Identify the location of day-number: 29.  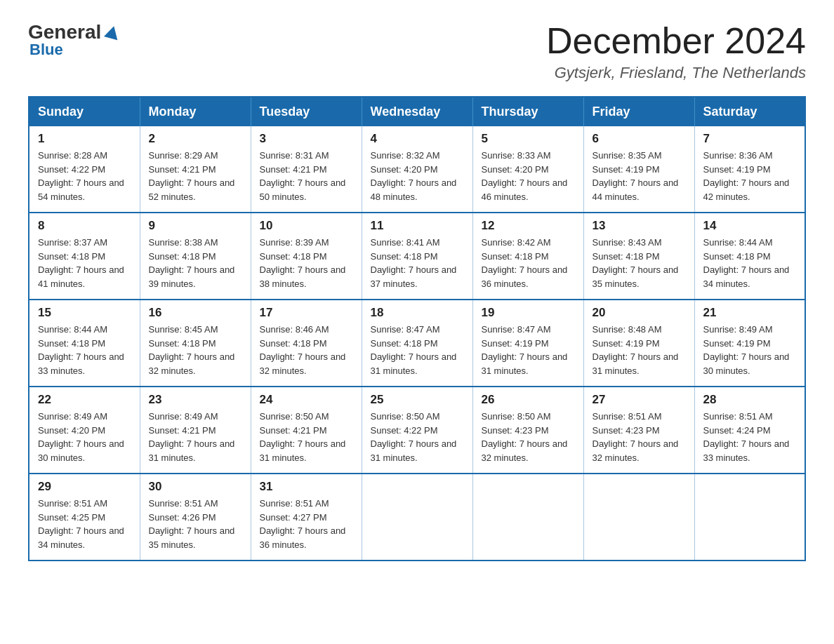
(84, 487).